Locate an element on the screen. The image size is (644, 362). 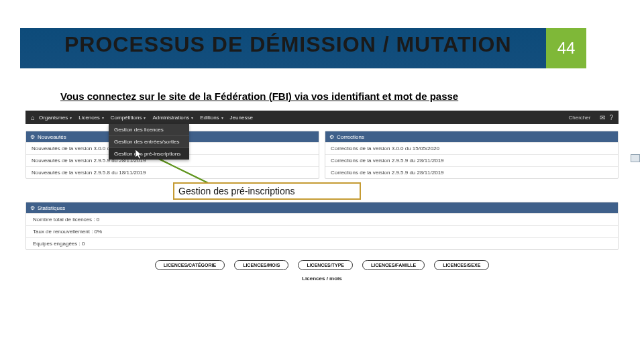
btn-licences-famille: LICENCES/FAMILLE is located at coordinates (393, 265).